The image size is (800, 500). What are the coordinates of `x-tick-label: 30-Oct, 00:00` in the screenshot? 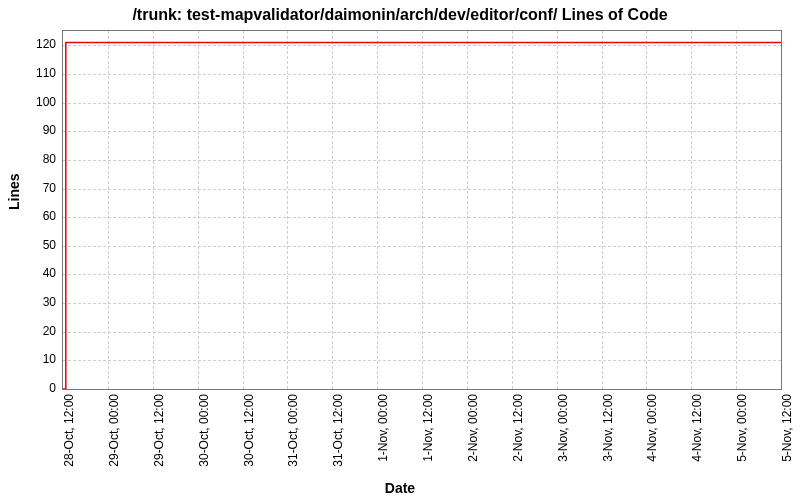 It's located at (204, 430).